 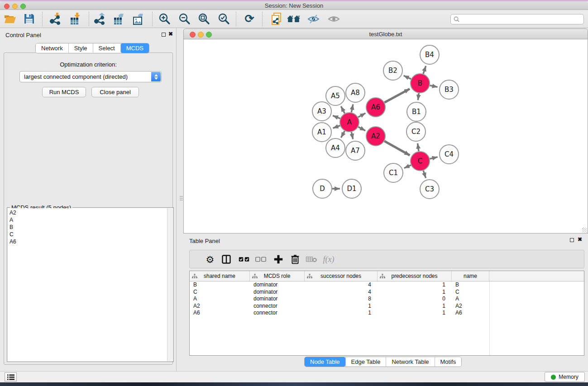 I want to click on graph-edge-A-A5, so click(x=343, y=110).